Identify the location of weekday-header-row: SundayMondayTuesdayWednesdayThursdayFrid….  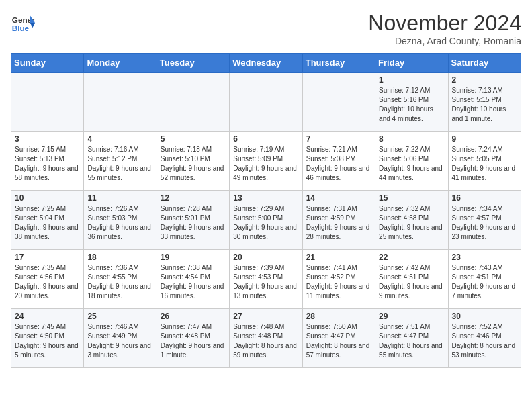
(266, 63).